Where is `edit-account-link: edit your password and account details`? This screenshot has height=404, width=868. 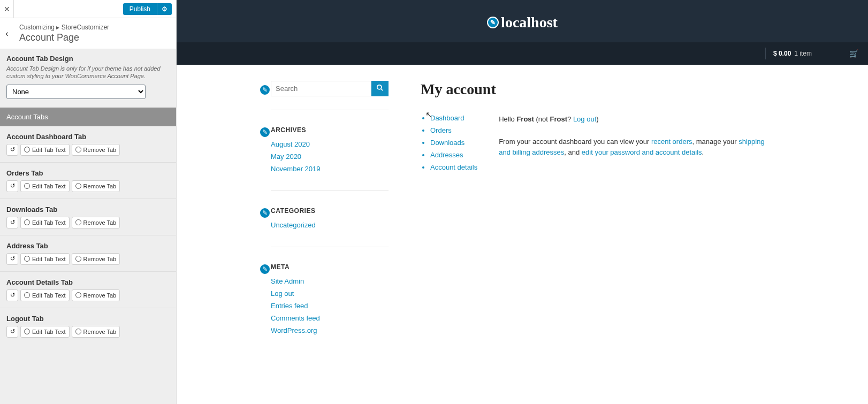
edit-account-link: edit your password and account details is located at coordinates (642, 152).